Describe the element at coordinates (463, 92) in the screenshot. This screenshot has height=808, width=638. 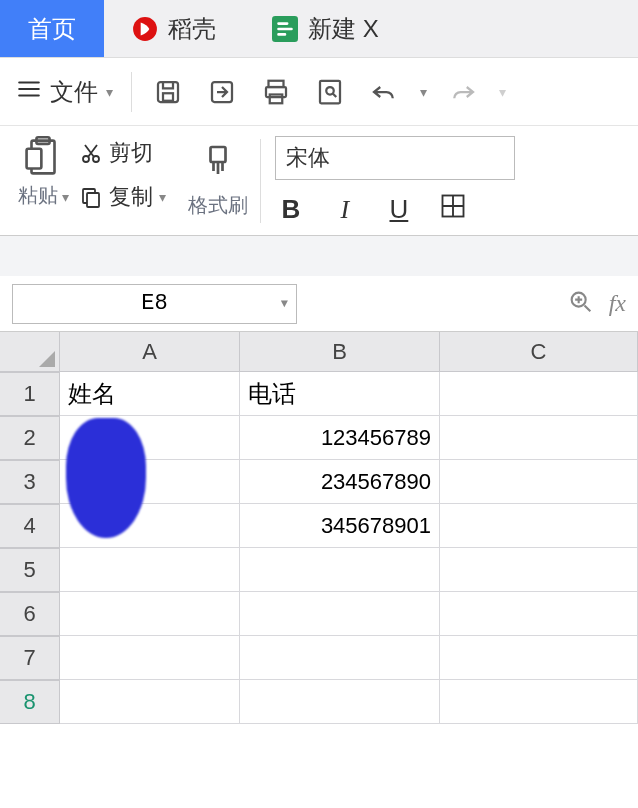
I see `redo-button` at that location.